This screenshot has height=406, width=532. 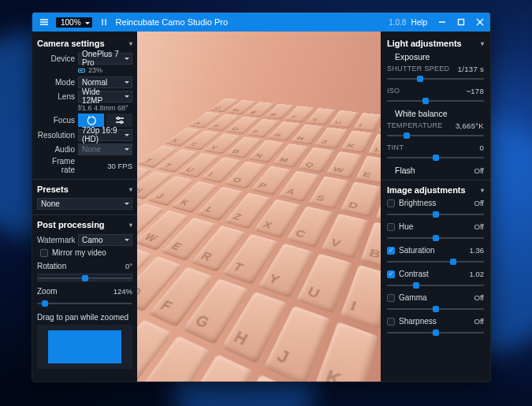 What do you see at coordinates (479, 170) in the screenshot?
I see `flash-value: Off` at bounding box center [479, 170].